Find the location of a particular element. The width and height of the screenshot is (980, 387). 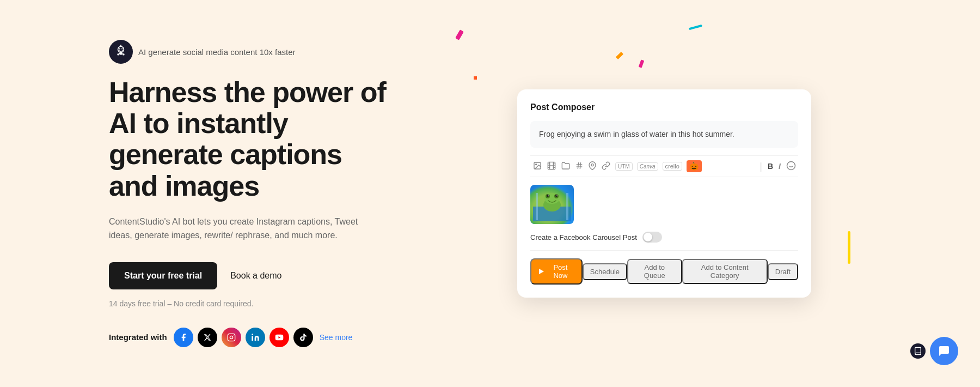

play-icon is located at coordinates (541, 271).